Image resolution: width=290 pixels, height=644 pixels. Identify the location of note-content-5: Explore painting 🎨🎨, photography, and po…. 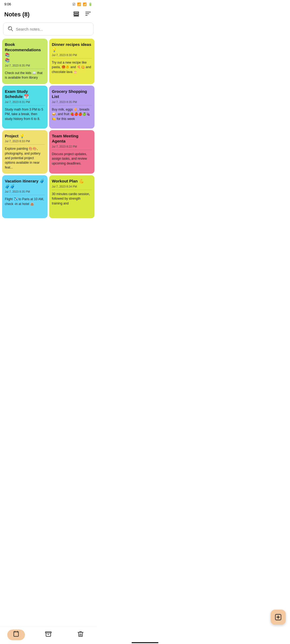
(25, 158).